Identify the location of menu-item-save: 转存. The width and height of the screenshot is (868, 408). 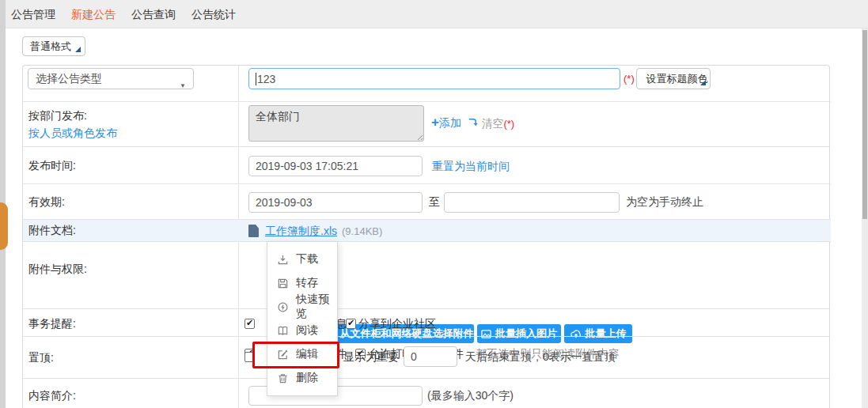
(302, 283).